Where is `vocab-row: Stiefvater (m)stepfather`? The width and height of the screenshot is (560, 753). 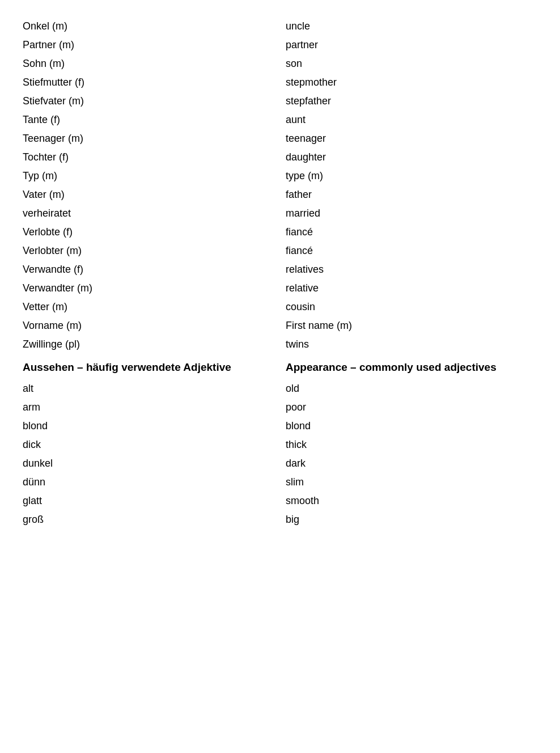
vocab-row: Stiefvater (m)stepfather is located at coordinates (280, 101).